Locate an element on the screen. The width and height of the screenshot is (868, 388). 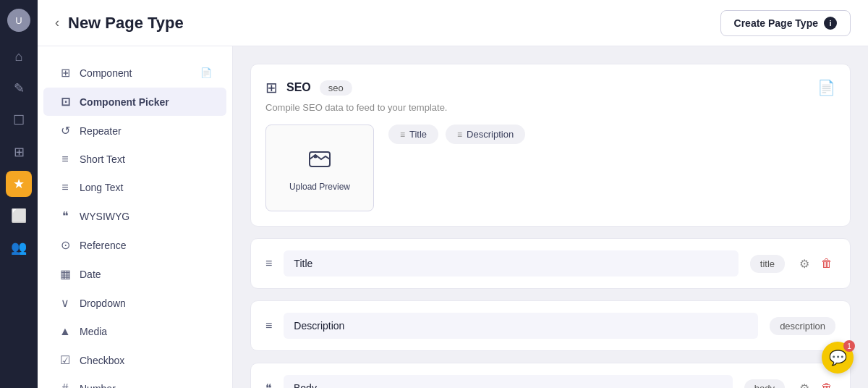
title-field-card: ≡ title ⚙ 🗑 is located at coordinates (550, 263).